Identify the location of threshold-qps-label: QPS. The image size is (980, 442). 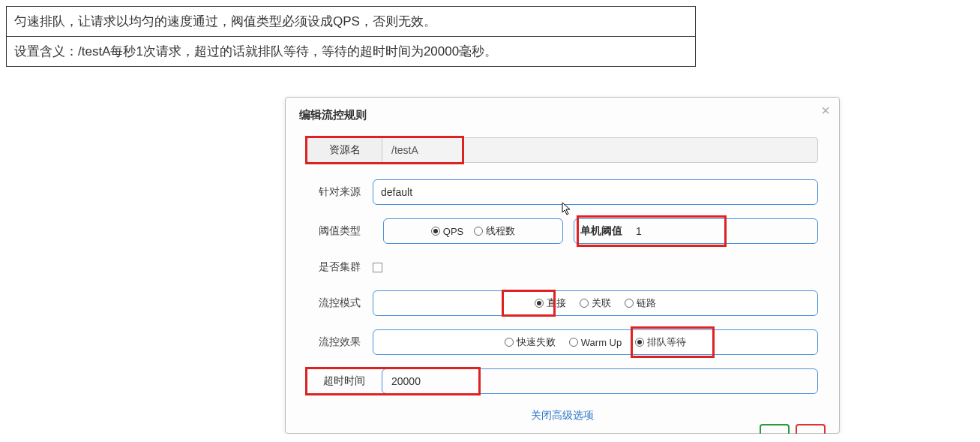
(453, 231).